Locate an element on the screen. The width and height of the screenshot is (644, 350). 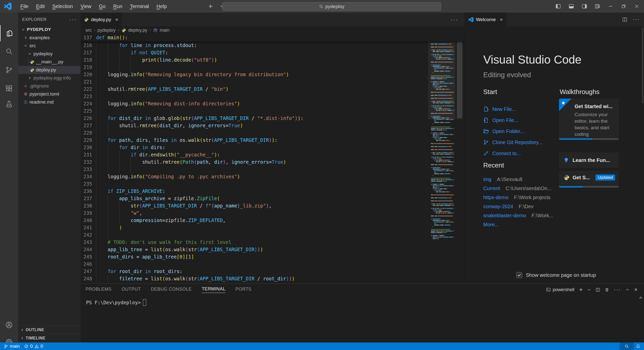
toggle-panel-icon is located at coordinates (571, 6).